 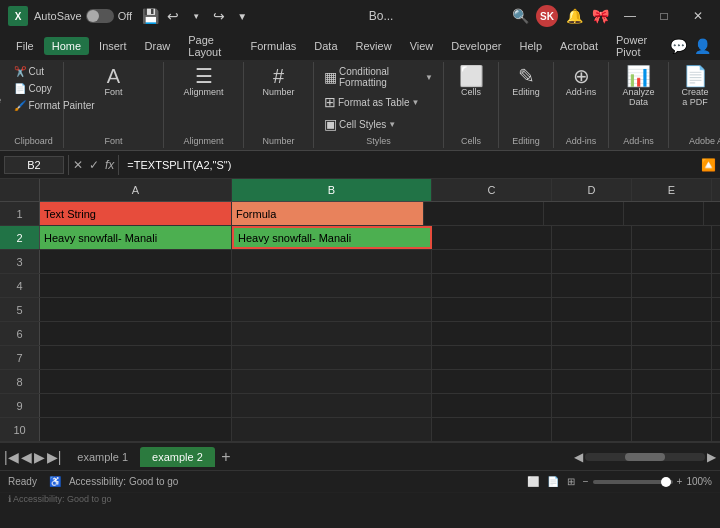 What do you see at coordinates (672, 406) in the screenshot?
I see `cell-e9` at bounding box center [672, 406].